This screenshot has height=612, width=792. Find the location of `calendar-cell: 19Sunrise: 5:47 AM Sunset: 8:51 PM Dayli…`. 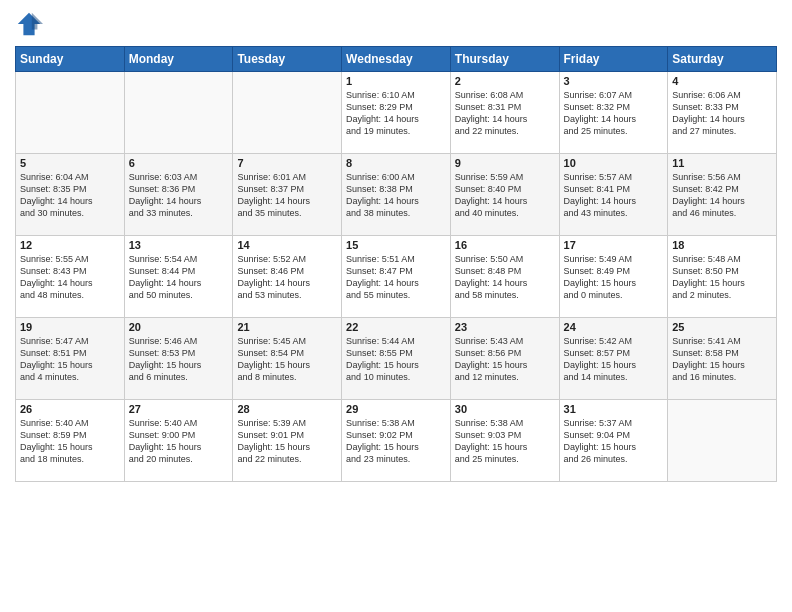

calendar-cell: 19Sunrise: 5:47 AM Sunset: 8:51 PM Dayli… is located at coordinates (70, 359).